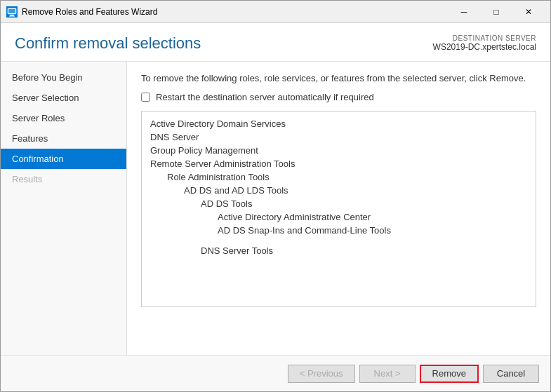 This screenshot has height=392, width=551. Describe the element at coordinates (234, 12) in the screenshot. I see `window-title: Remove Roles and Features Wizard` at that location.